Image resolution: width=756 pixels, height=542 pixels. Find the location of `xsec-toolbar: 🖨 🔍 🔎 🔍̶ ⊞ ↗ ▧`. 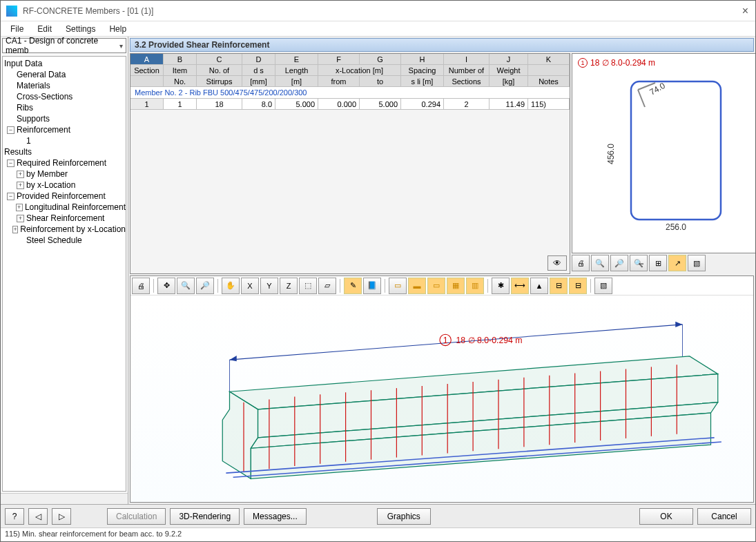

xsec-toolbar: 🖨 🔍 🔎 🔍̶ ⊞ ↗ ▧ is located at coordinates (664, 264).